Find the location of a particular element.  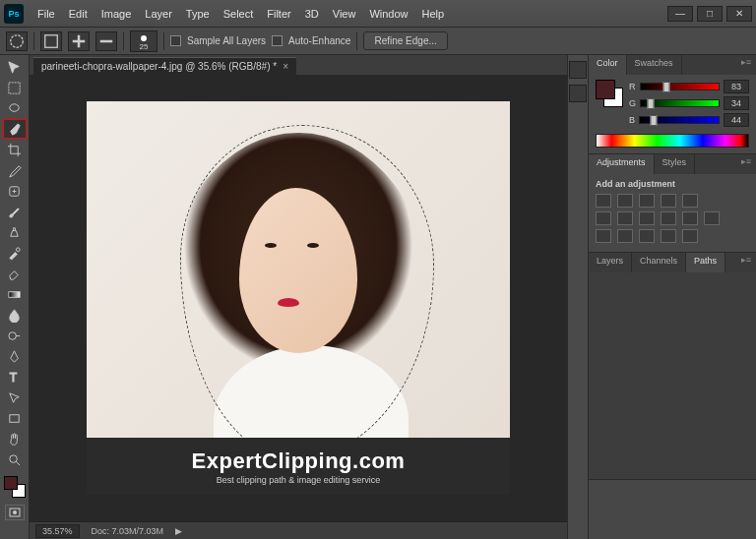

adjustments-panel-menu-icon: ▸≡ is located at coordinates (746, 164).